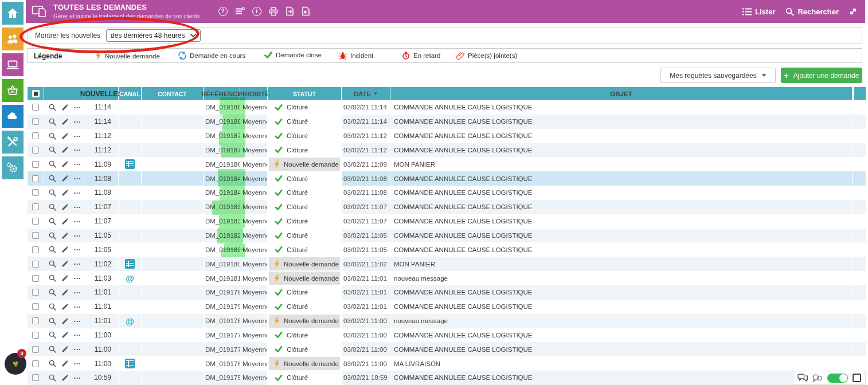 The image size is (868, 385). What do you see at coordinates (257, 11) in the screenshot?
I see `info-icon: i` at bounding box center [257, 11].